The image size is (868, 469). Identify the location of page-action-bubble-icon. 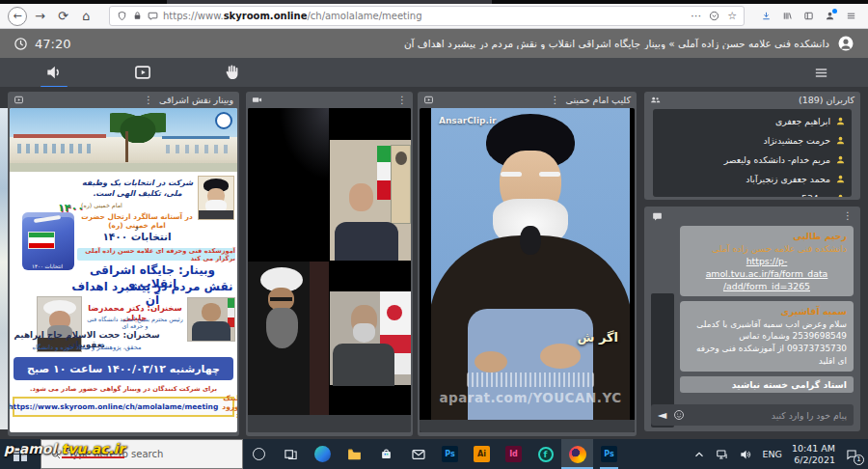
(152, 15).